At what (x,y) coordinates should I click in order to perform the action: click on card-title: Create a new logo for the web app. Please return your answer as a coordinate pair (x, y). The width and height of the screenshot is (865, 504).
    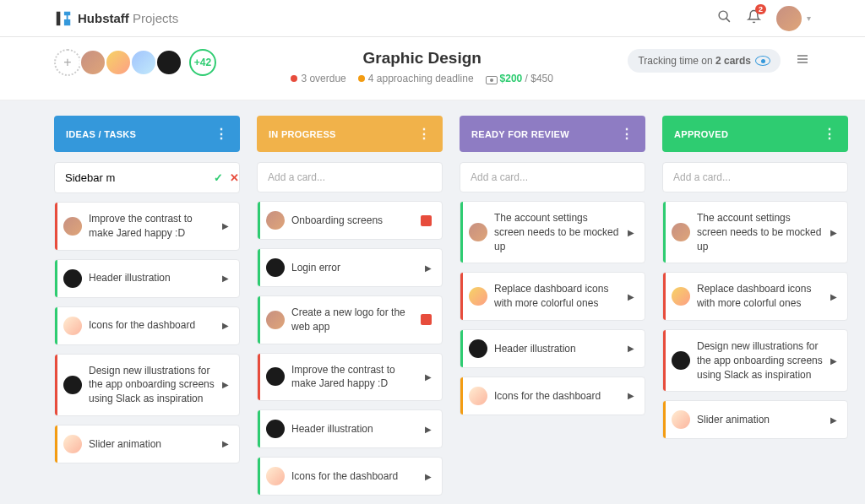
    Looking at the image, I should click on (353, 320).